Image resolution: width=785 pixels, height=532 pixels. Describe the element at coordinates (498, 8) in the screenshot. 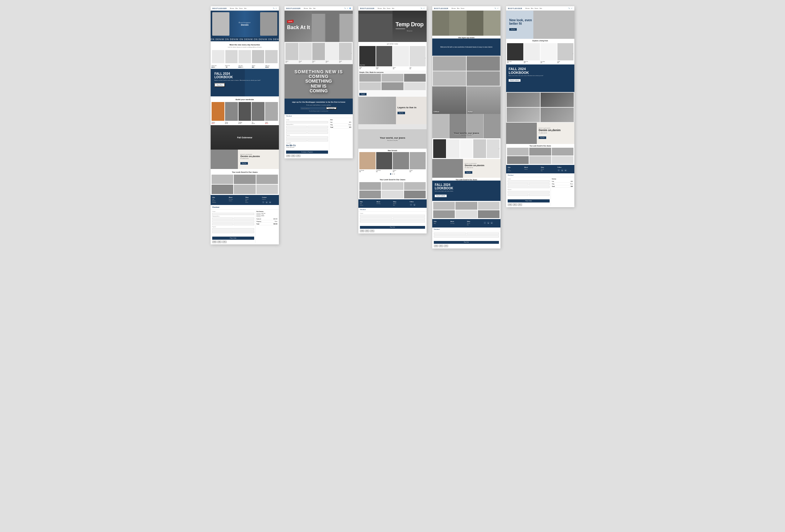

I see `cart-icon-4: 🛒` at that location.